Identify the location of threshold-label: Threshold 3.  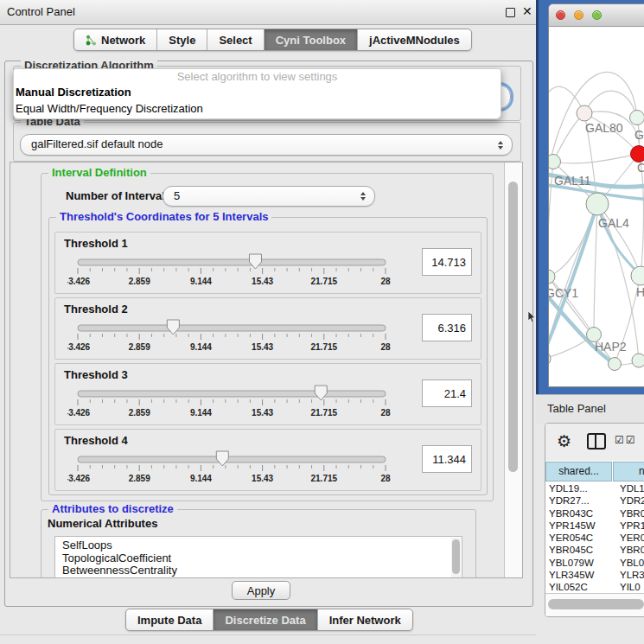
(96, 375).